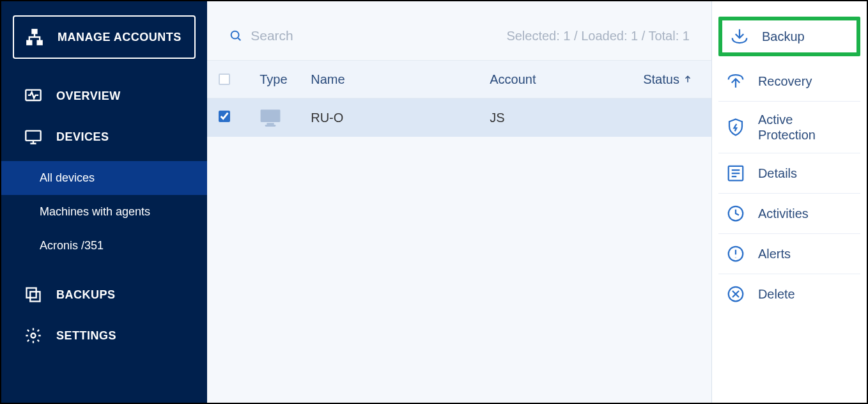 The height and width of the screenshot is (404, 868). What do you see at coordinates (671, 79) in the screenshot?
I see `col-status: Status` at bounding box center [671, 79].